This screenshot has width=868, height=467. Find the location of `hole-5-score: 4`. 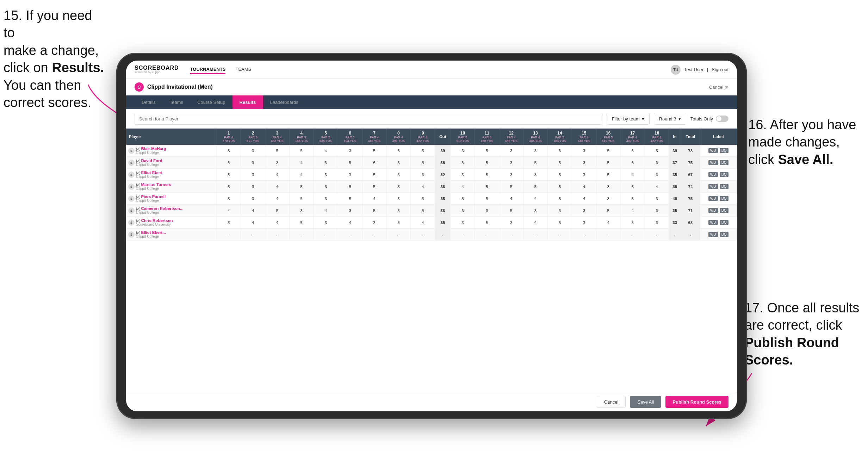

hole-5-score: 4 is located at coordinates (326, 211).